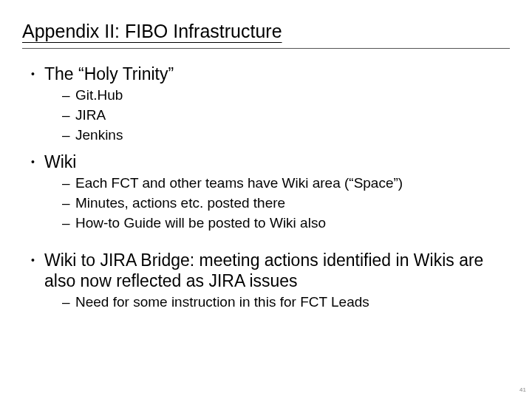  Describe the element at coordinates (61, 162) in the screenshot. I see `section-heading: Wiki` at that location.